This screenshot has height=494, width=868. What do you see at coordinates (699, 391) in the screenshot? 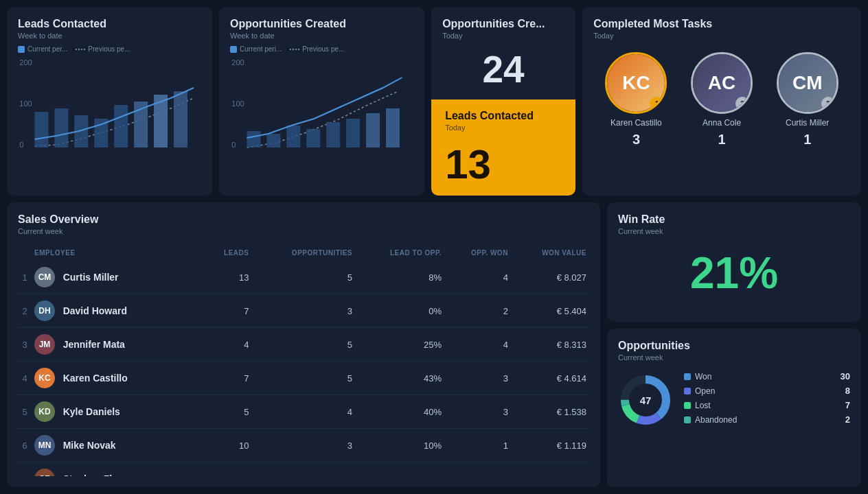
I see `legend-label-open: Open` at bounding box center [699, 391].